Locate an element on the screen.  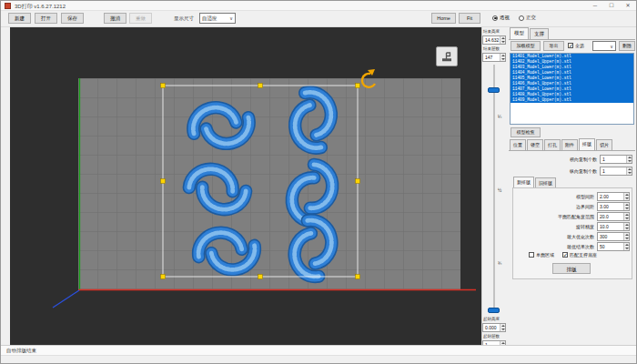
handle-bottom-left is located at coordinates (164, 277).